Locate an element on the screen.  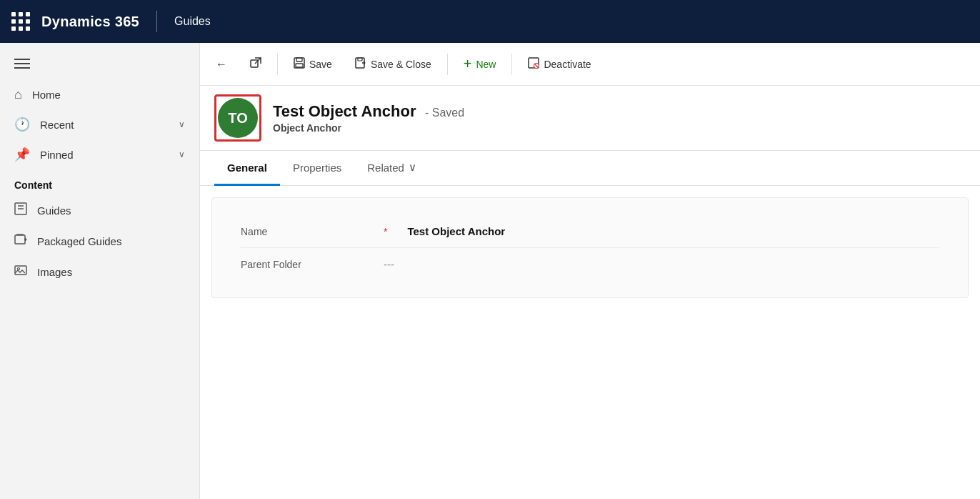
tabs-bar: General Properties Related ∨ is located at coordinates (590, 169).